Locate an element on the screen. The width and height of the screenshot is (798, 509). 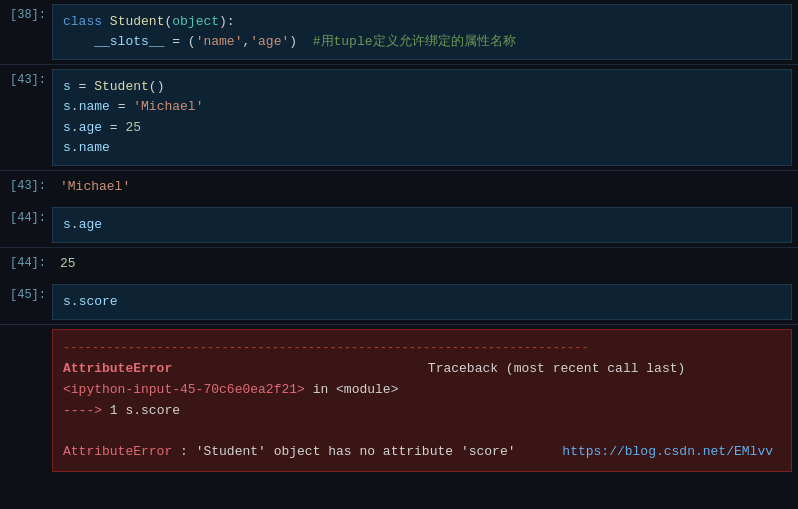
error-blank is located at coordinates (422, 432).